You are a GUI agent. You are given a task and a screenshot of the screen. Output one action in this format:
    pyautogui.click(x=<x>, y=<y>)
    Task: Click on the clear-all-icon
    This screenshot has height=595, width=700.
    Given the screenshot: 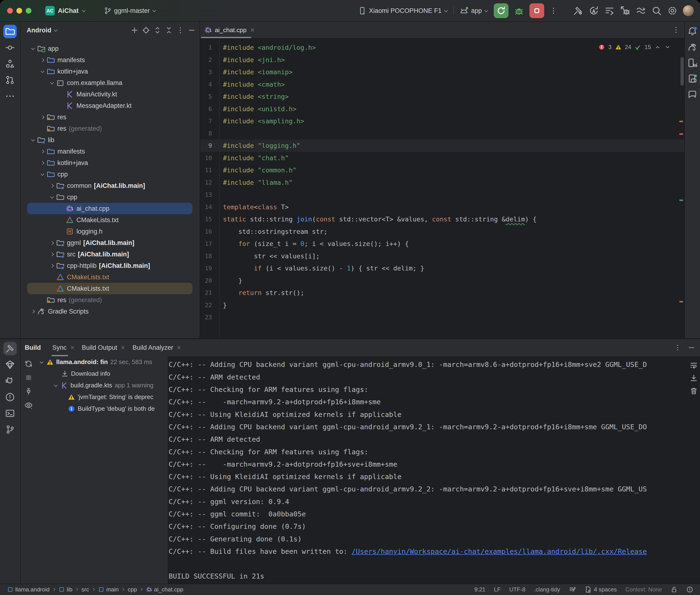 What is the action you would take?
    pyautogui.click(x=694, y=391)
    